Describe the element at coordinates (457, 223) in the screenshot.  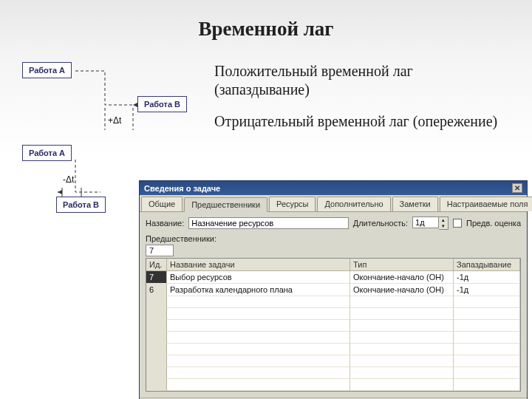
I see `estimate-checkbox` at that location.